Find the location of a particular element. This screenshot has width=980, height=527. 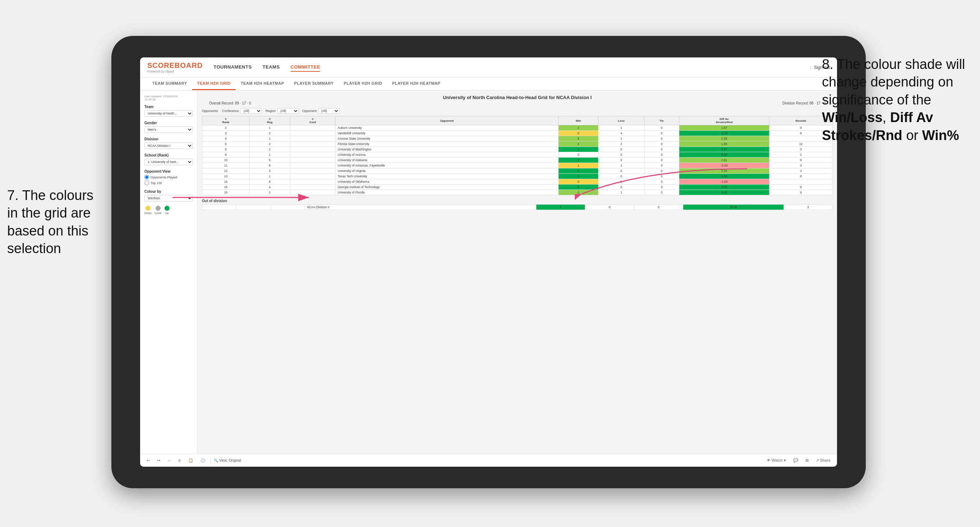

nav-links: TOURNAMENTS TEAMS COMMITTEE is located at coordinates (512, 67).